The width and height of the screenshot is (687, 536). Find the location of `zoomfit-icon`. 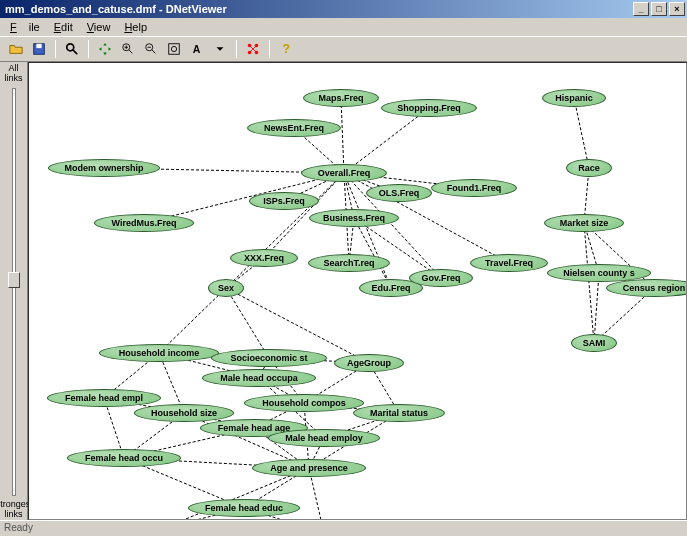

zoomfit-icon is located at coordinates (174, 49).